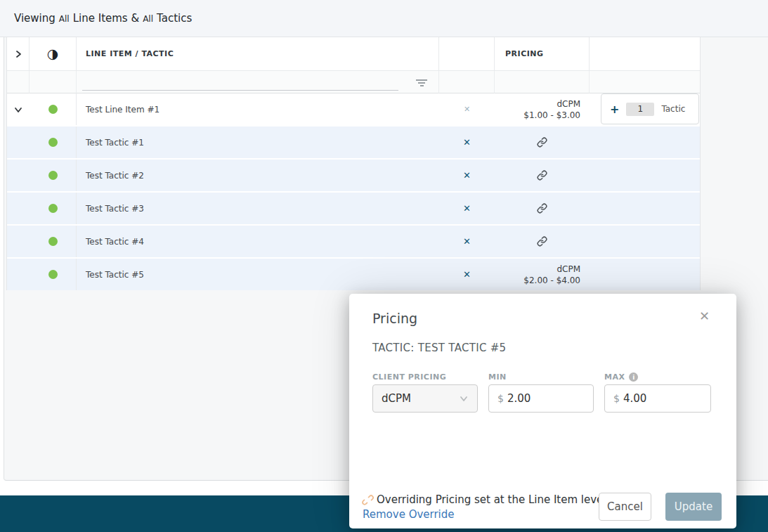 The height and width of the screenshot is (532, 768). What do you see at coordinates (425, 398) in the screenshot?
I see `client-pricing-select: dCPM` at bounding box center [425, 398].